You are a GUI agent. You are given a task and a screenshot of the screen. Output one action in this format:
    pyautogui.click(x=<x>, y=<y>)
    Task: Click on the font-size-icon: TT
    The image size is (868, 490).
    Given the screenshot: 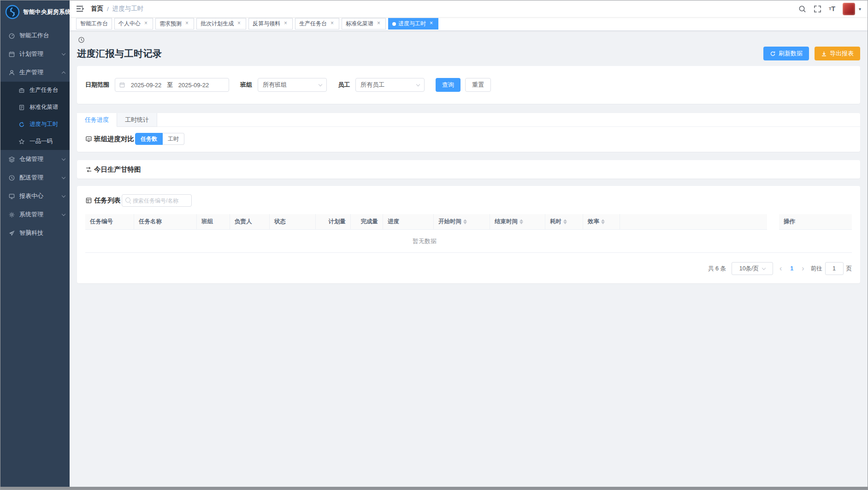 What is the action you would take?
    pyautogui.click(x=832, y=9)
    